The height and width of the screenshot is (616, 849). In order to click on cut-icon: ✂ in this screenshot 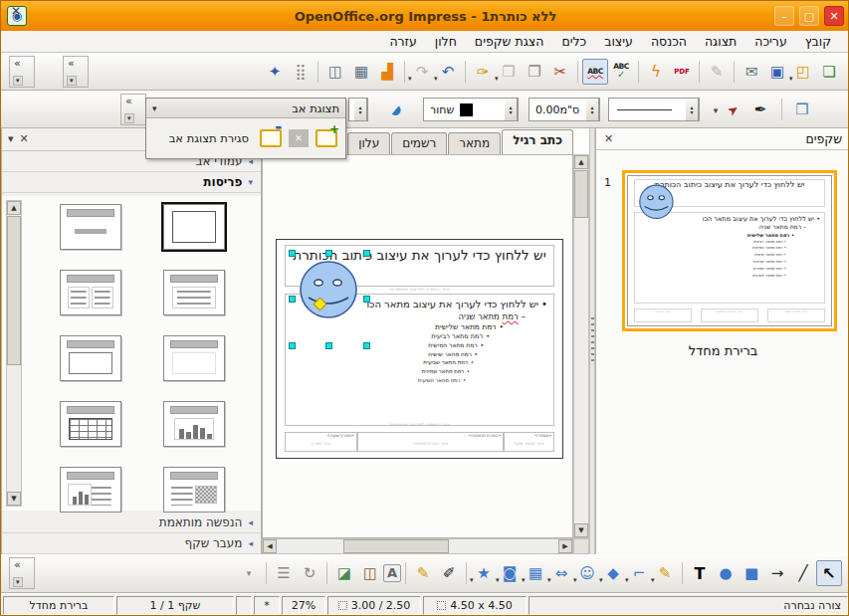, I will do `click(560, 72)`.